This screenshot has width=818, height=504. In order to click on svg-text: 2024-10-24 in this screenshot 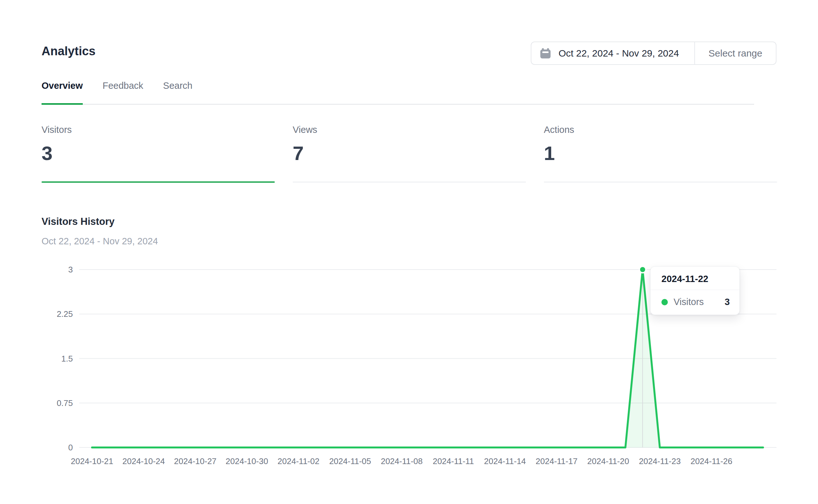, I will do `click(143, 461)`.